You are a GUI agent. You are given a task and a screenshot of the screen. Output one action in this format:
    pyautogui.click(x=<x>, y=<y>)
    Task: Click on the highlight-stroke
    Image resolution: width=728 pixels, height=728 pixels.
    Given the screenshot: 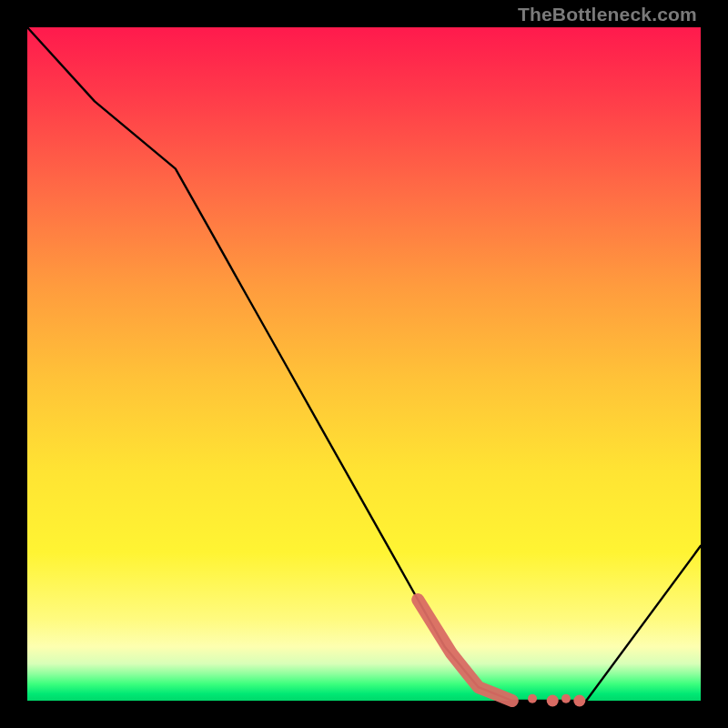 What is the action you would take?
    pyautogui.click(x=465, y=650)
    